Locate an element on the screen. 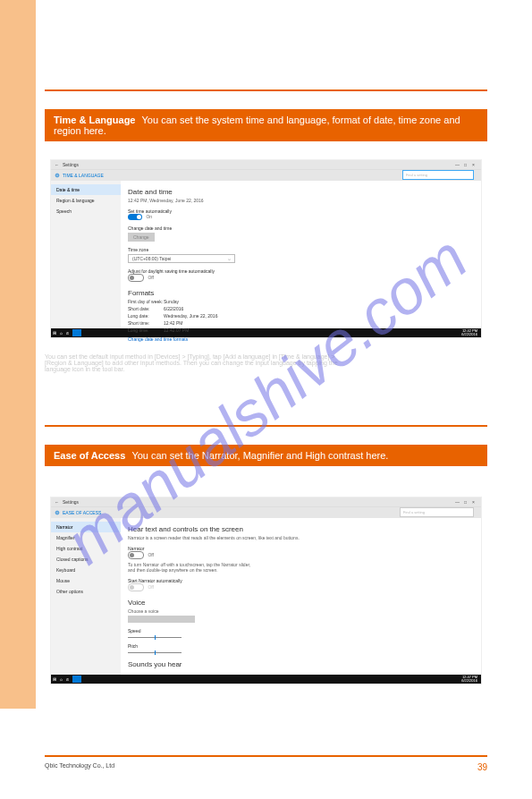 This screenshot has width=532, height=799. narrator-toggle is located at coordinates (136, 555).